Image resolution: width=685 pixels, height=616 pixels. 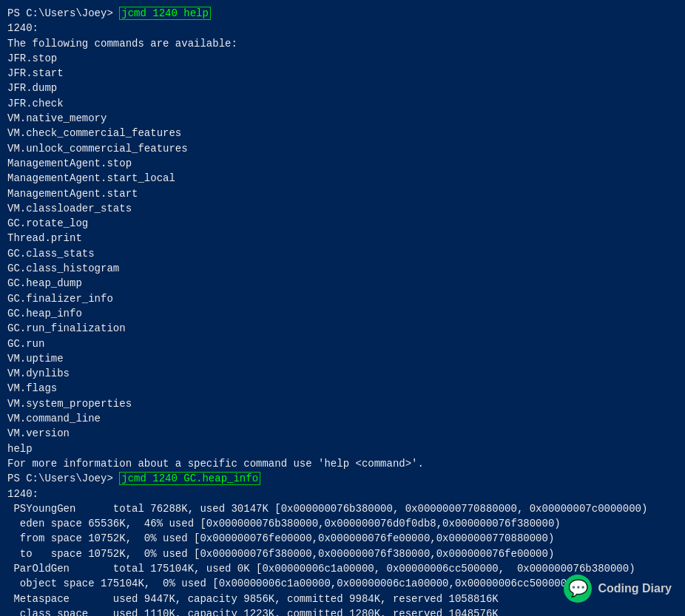 What do you see at coordinates (342, 88) in the screenshot?
I see `terminal-line: JFR.dump` at bounding box center [342, 88].